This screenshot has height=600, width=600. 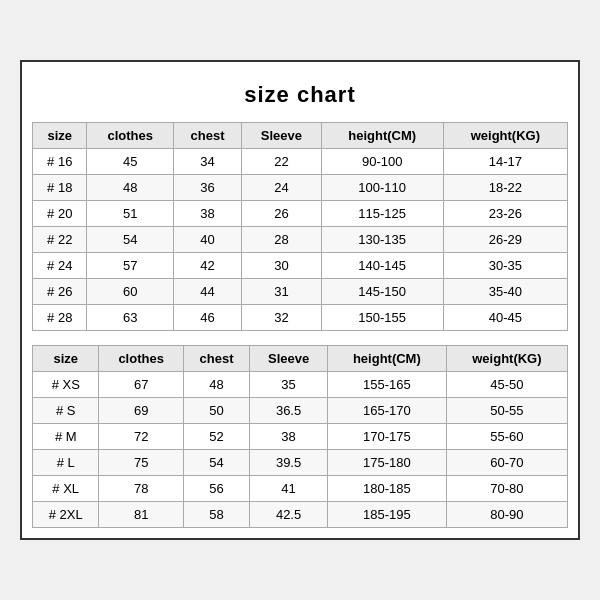 What do you see at coordinates (300, 240) in the screenshot?
I see `table-row: # 22544028130-13526-29` at bounding box center [300, 240].